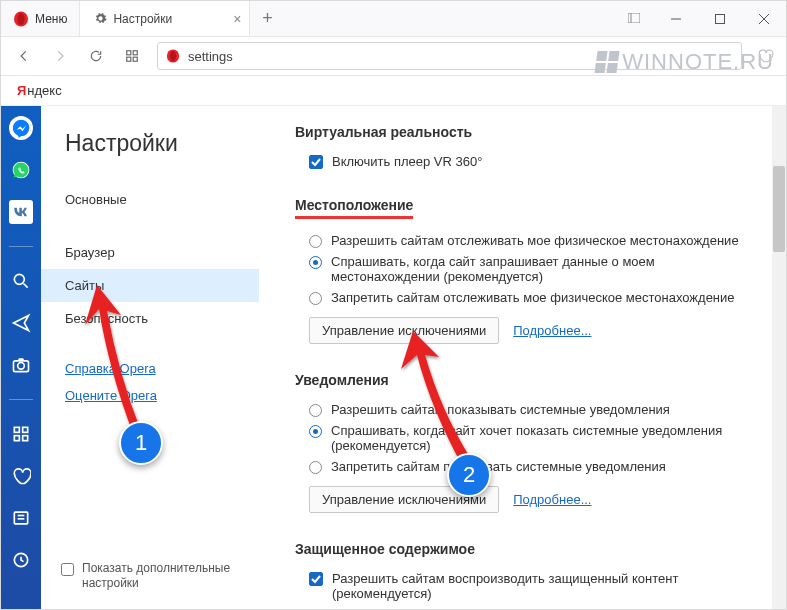 The width and height of the screenshot is (787, 610). I want to click on menu-label: Меню, so click(51, 19).